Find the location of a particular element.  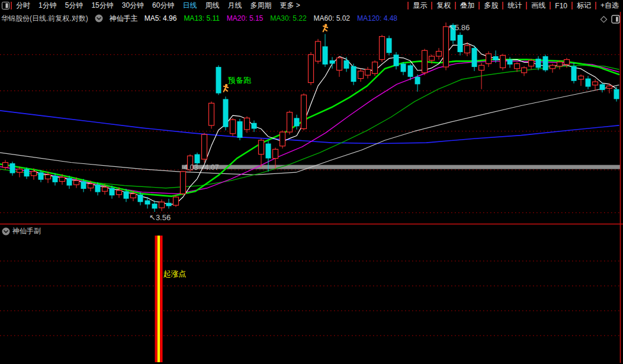

menu-item-多股: 多股 is located at coordinates (491, 6).